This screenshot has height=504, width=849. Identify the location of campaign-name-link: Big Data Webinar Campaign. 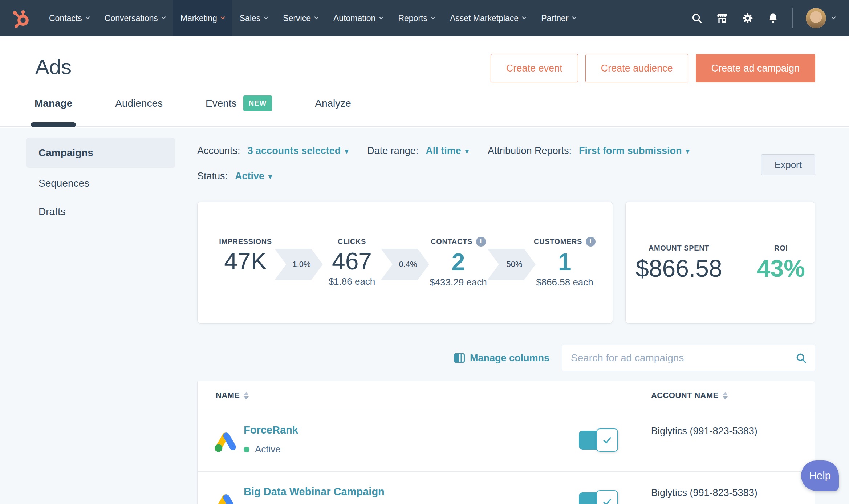
(314, 492).